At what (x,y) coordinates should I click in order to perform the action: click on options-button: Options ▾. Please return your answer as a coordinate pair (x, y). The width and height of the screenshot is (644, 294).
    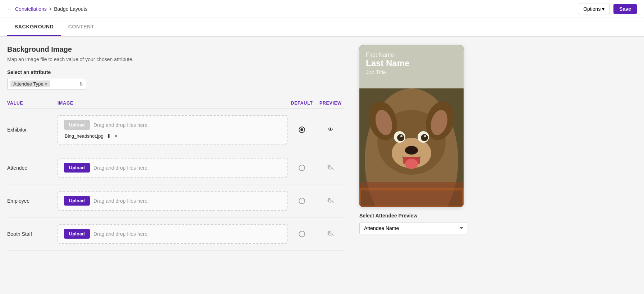
    Looking at the image, I should click on (594, 9).